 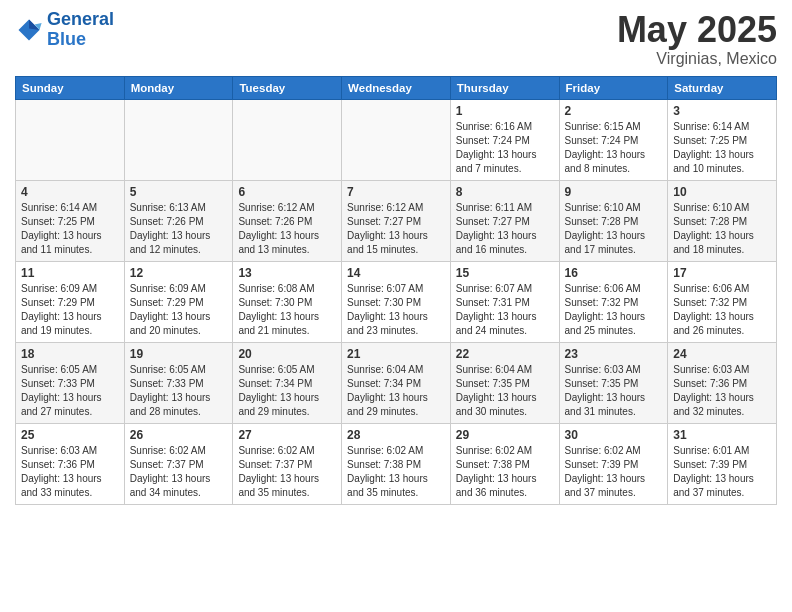 I want to click on header-row: Sunday Monday Tuesday Wednesday Thursday…, so click(x=396, y=88).